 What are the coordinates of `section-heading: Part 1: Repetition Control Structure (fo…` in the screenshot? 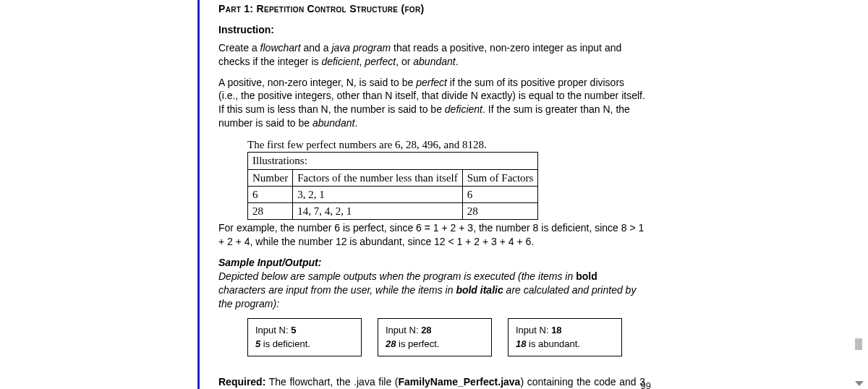 It's located at (432, 9).